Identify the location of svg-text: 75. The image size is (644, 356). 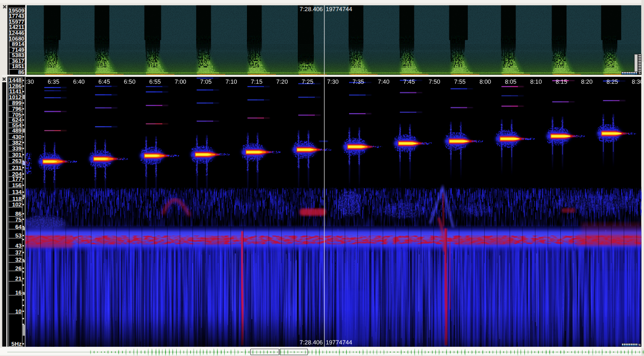
(18, 220).